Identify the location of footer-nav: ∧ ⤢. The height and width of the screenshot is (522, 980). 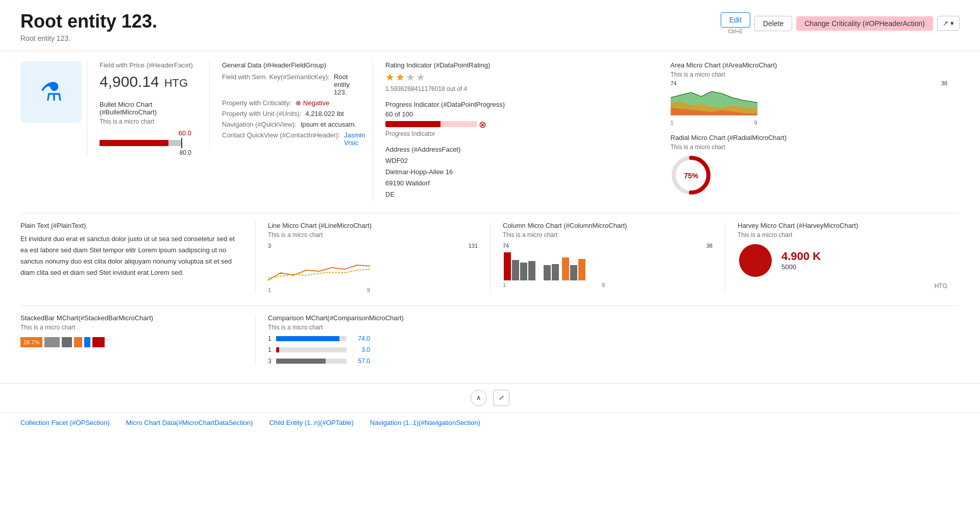
(490, 397).